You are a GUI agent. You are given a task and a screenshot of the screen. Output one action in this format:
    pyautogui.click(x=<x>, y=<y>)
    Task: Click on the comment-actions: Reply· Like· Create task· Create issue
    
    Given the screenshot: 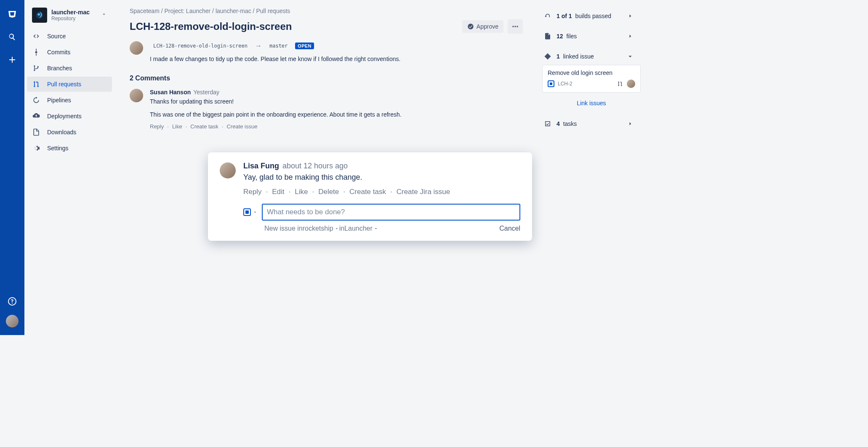 What is the action you would take?
    pyautogui.click(x=336, y=126)
    